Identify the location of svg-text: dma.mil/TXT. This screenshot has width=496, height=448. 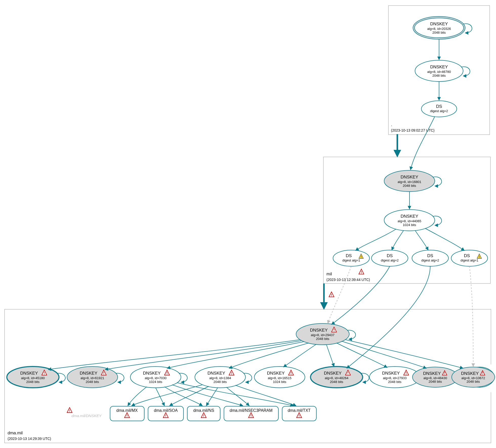
(299, 411).